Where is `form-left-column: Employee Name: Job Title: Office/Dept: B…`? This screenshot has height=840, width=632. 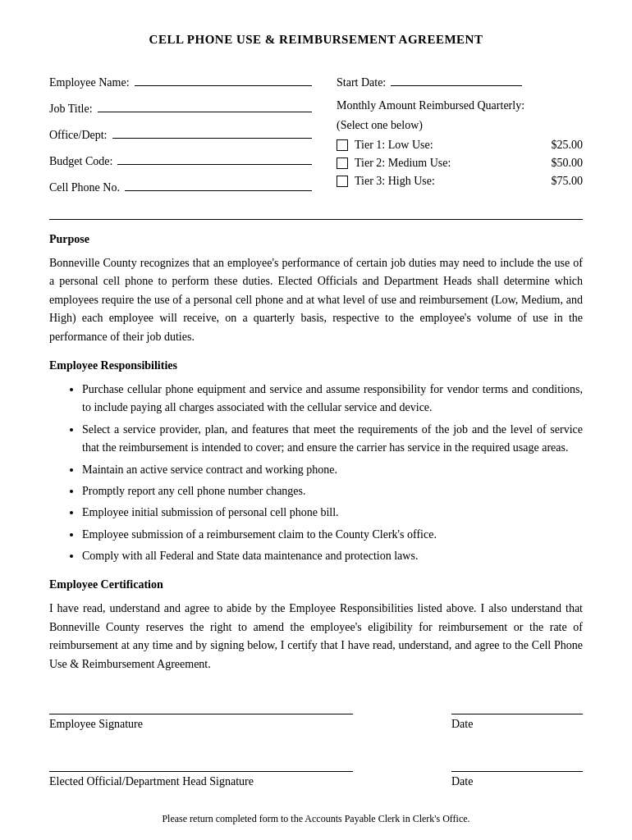 form-left-column: Employee Name: Job Title: Office/Dept: B… is located at coordinates (181, 137).